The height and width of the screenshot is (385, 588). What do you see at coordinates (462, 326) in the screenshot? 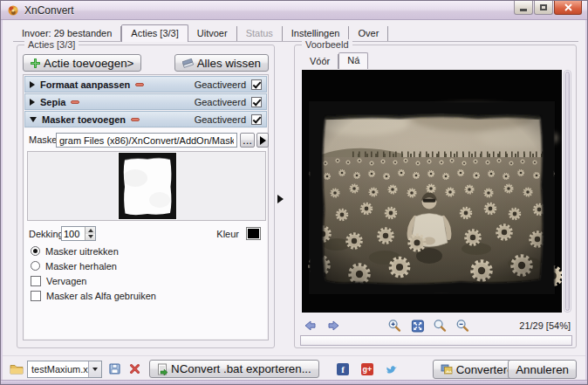
I see `zoom-out-button` at bounding box center [462, 326].